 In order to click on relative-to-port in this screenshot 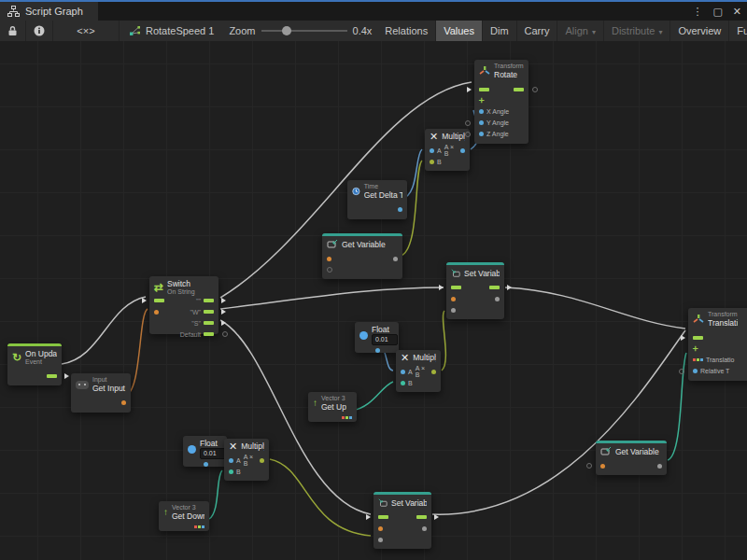, I will do `click(695, 371)`.